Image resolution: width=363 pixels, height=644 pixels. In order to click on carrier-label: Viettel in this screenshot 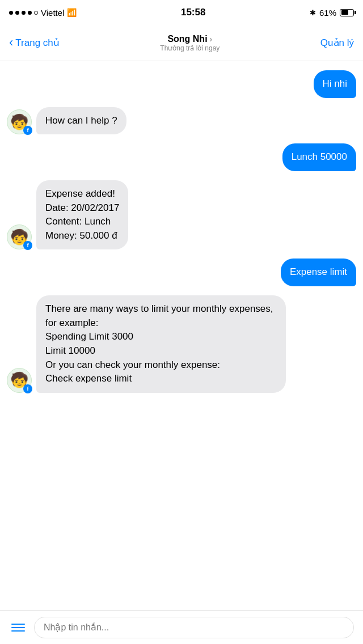, I will do `click(52, 12)`.